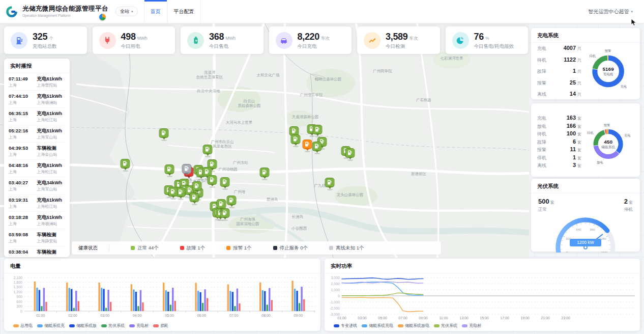  I want to click on system-status-row: 放电166套, so click(560, 127).